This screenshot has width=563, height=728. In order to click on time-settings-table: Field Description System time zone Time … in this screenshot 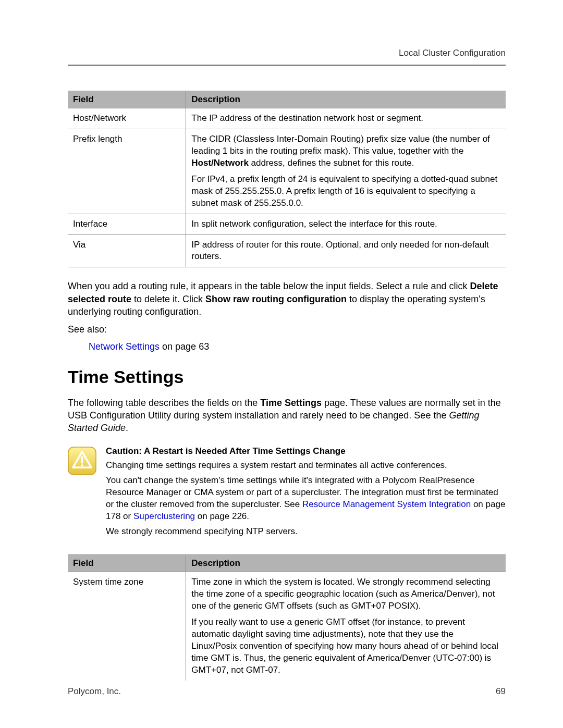, I will do `click(287, 618)`.